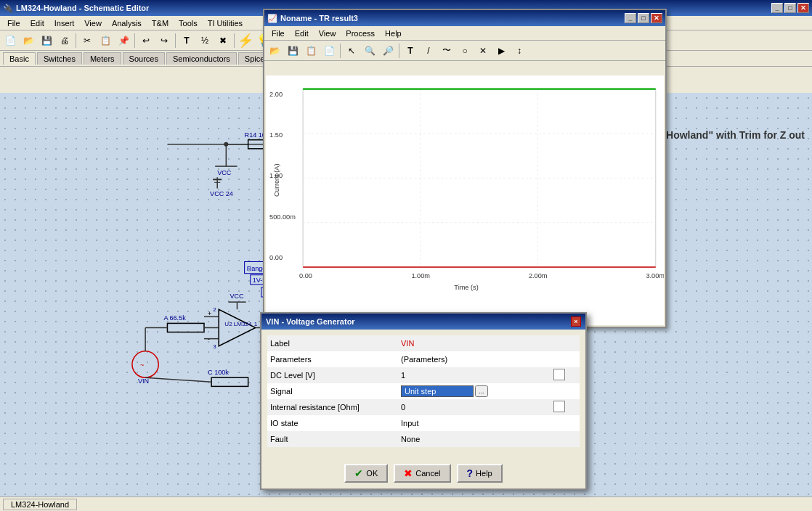 The image size is (812, 511). I want to click on menu-insert: Insert, so click(65, 23).